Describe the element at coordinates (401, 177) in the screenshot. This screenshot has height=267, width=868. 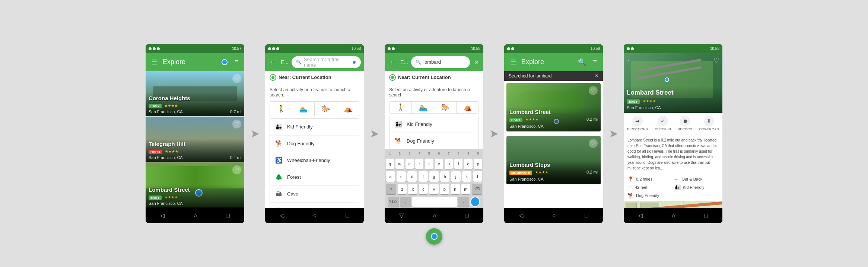
I see `key-s: s` at that location.